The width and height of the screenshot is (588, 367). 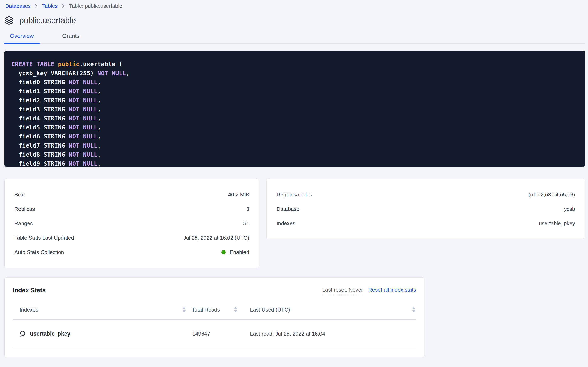 What do you see at coordinates (294, 195) in the screenshot?
I see `stat-label: Regions/nodes` at bounding box center [294, 195].